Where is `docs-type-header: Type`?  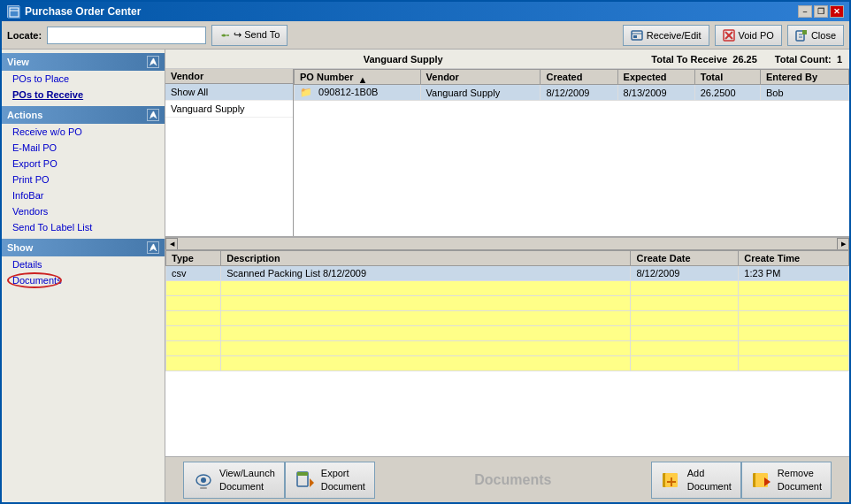
docs-type-header: Type is located at coordinates (194, 258).